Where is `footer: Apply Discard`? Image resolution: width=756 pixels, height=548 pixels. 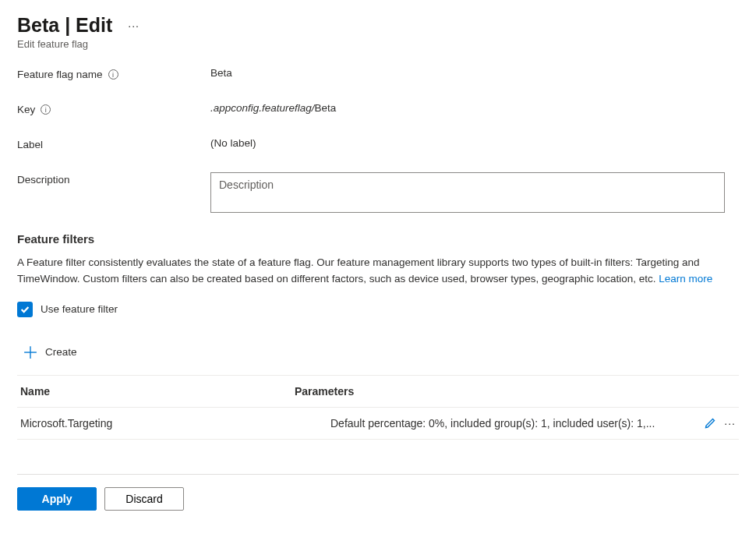 footer: Apply Discard is located at coordinates (378, 493).